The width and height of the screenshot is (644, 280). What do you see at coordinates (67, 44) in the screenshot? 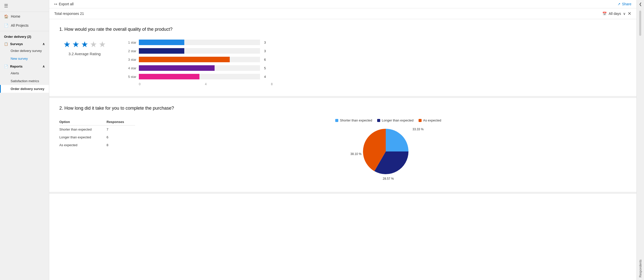
I see `star-1: ★` at bounding box center [67, 44].